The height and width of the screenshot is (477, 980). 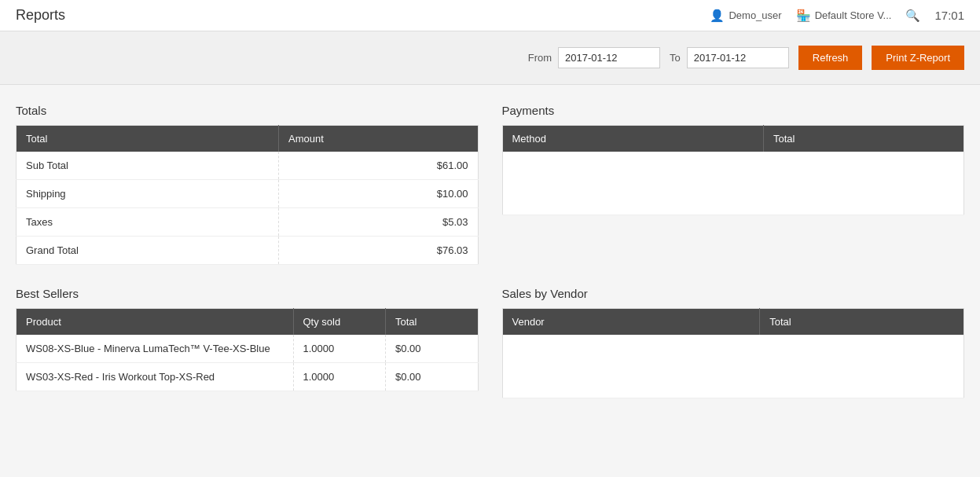 What do you see at coordinates (837, 16) in the screenshot?
I see `header-right: 👤 Demo_user 🏪 Default Store V... 🔍 17:01` at bounding box center [837, 16].